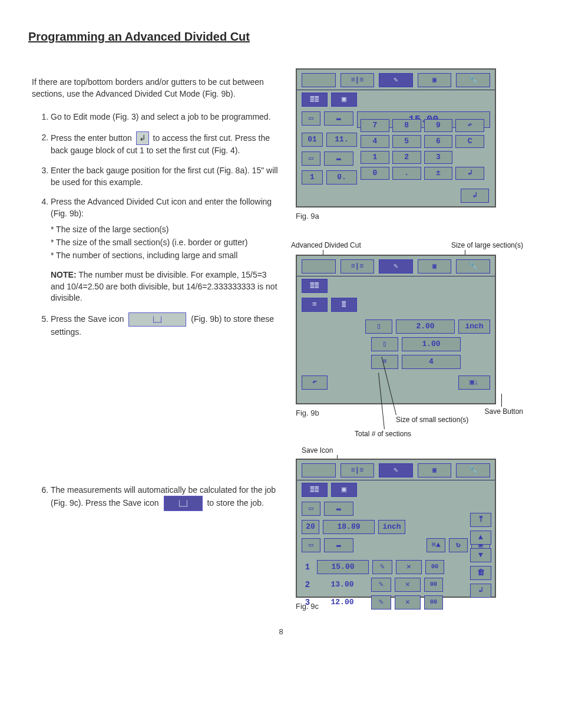 This screenshot has height=728, width=562. What do you see at coordinates (358, 470) in the screenshot?
I see `tab-adjust-c: ≡|≡` at bounding box center [358, 470].